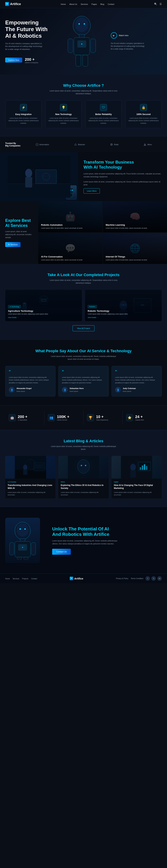 This screenshot has width=167, height=868. What do you see at coordinates (137, 390) in the screenshot?
I see `reviewer-3: 👤 Judy Coleman lorem ipsum` at bounding box center [137, 390].